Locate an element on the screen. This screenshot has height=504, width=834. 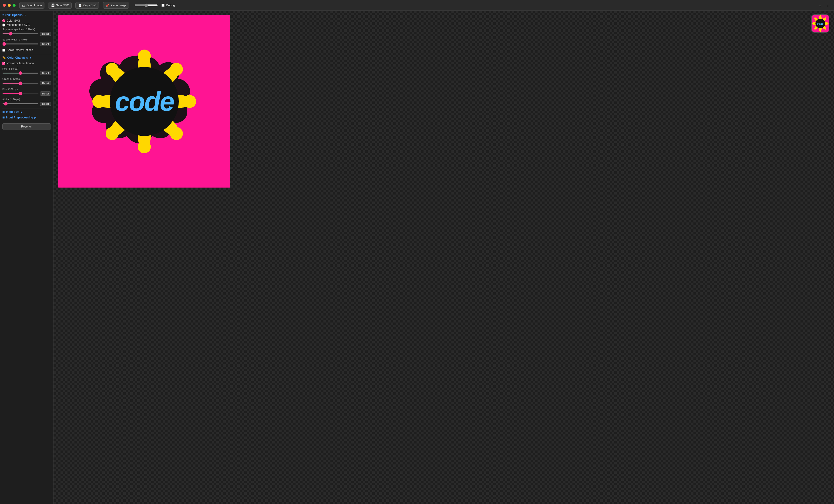
chevron-down-icon: ▼ is located at coordinates (25, 15).